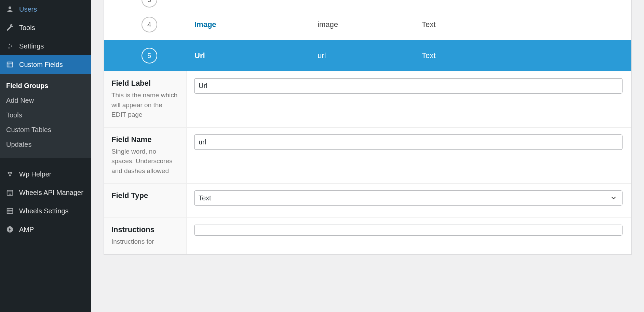 This screenshot has height=312, width=644. I want to click on submenu-item-custom-tables: Custom Tables, so click(46, 130).